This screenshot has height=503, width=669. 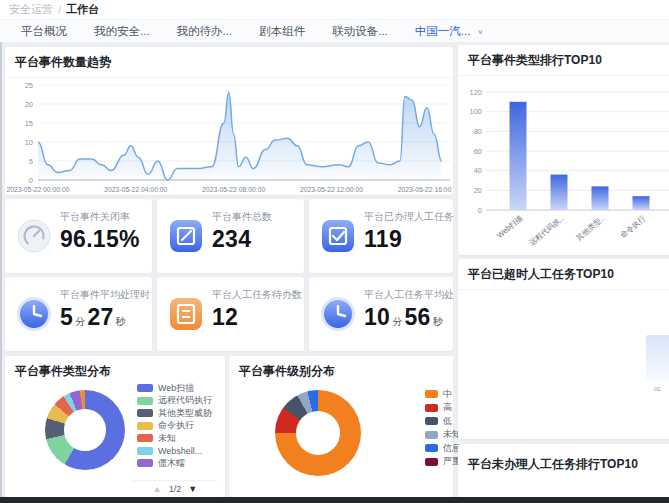 I want to click on event-trend-title: 平台事件数量趋势, so click(x=229, y=62).